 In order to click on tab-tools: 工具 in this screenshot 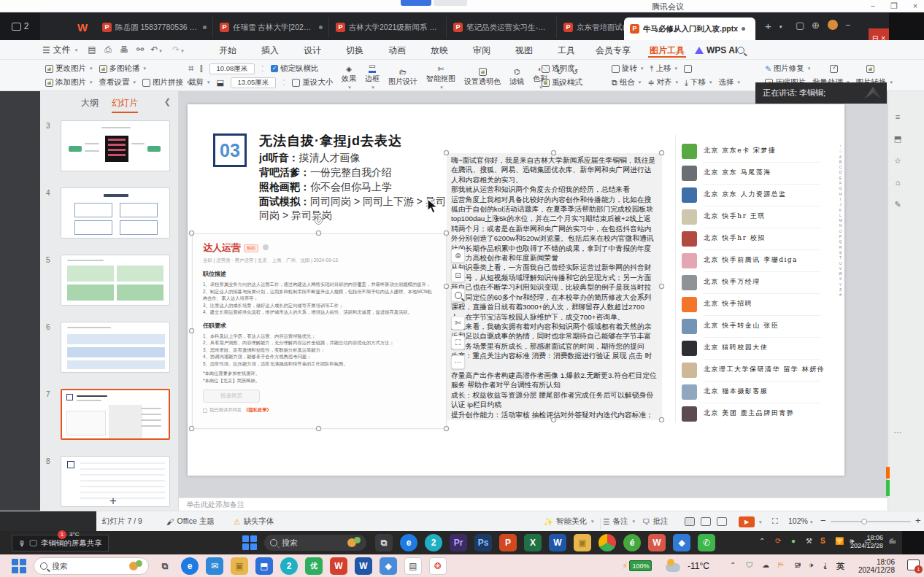, I will do `click(566, 50)`.